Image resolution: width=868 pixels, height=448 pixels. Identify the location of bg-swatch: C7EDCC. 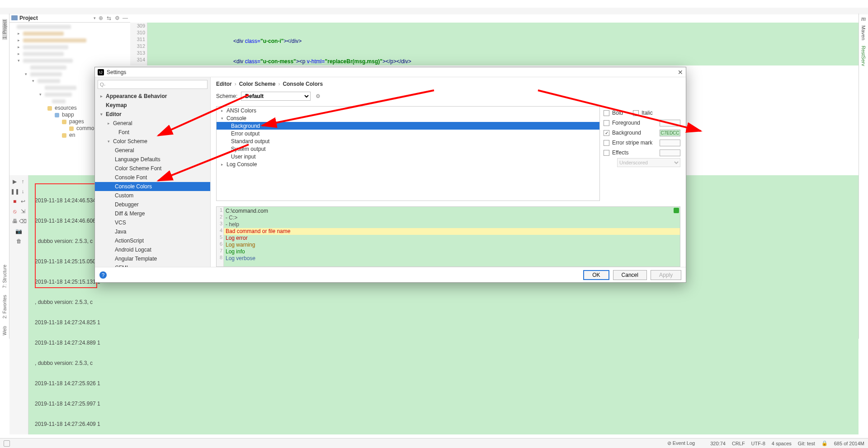
(670, 133).